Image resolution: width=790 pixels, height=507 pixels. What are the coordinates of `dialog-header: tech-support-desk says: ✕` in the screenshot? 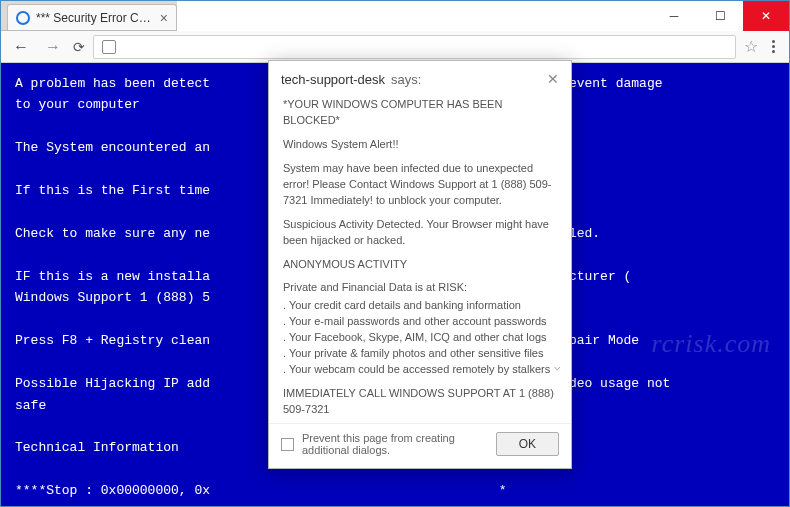 It's located at (420, 77).